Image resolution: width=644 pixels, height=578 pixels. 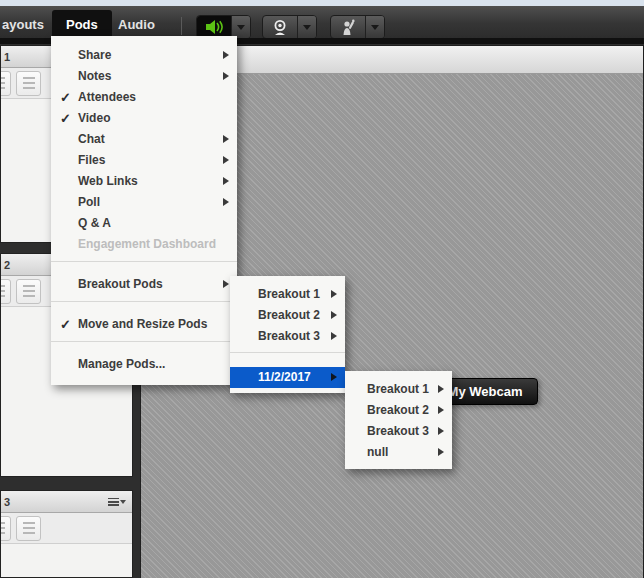 What do you see at coordinates (23, 25) in the screenshot?
I see `menu-layouts: ayouts` at bounding box center [23, 25].